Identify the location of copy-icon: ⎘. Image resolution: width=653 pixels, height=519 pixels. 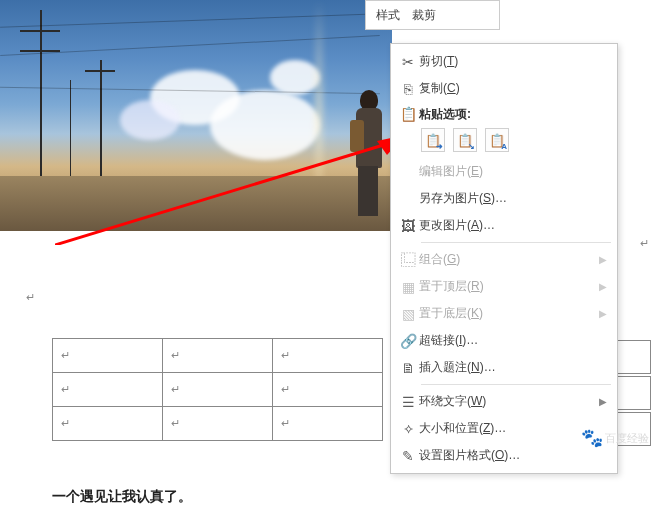
(408, 89).